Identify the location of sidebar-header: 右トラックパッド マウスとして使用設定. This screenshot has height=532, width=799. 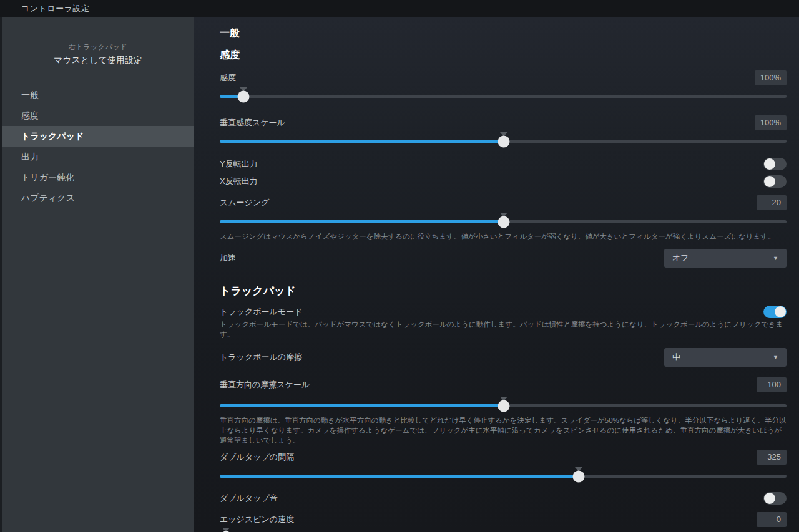
(98, 54).